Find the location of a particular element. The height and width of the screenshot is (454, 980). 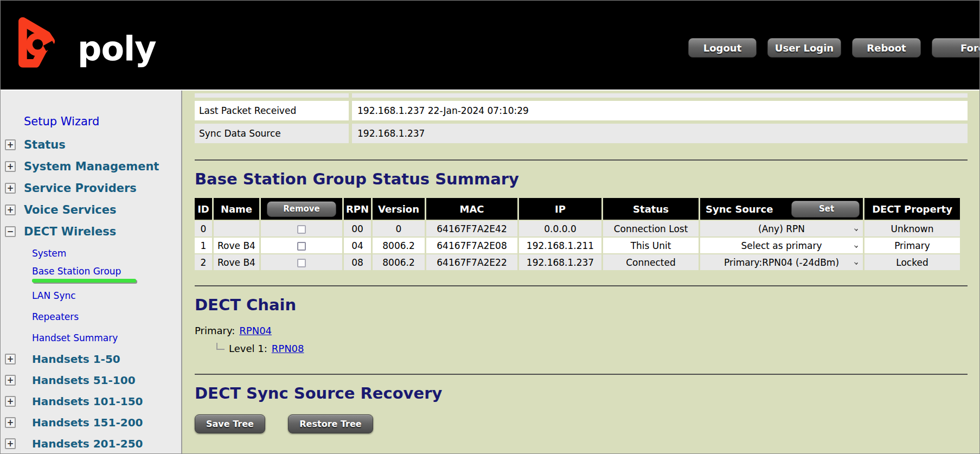

col-header-remove: Remove is located at coordinates (302, 209).